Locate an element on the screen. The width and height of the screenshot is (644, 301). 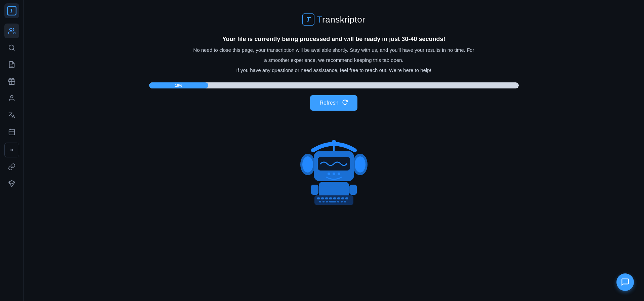
chat-button is located at coordinates (625, 282).